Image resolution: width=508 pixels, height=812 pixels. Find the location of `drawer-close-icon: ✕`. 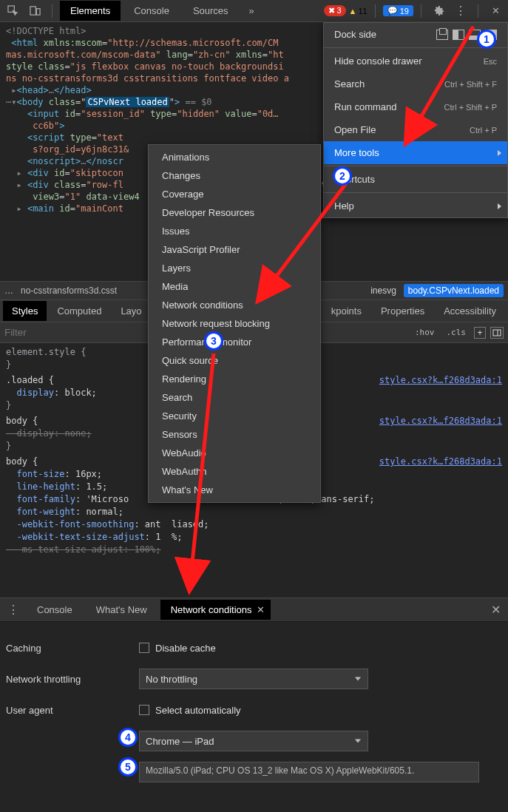

drawer-close-icon: ✕ is located at coordinates (495, 610).